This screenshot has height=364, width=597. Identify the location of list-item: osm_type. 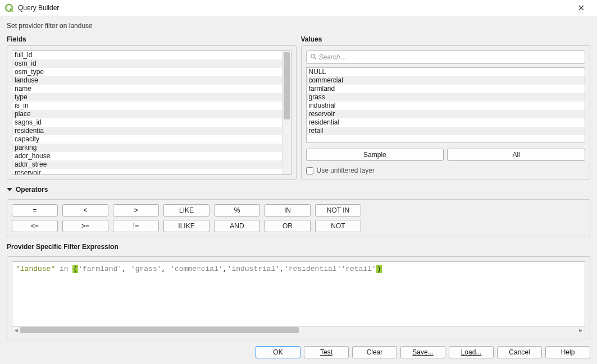
(147, 72).